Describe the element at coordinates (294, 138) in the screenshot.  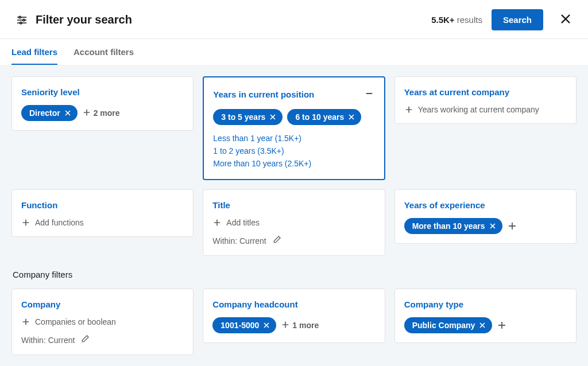
I see `option-less-than-1-year: Less than 1 year (1.5K+)` at that location.